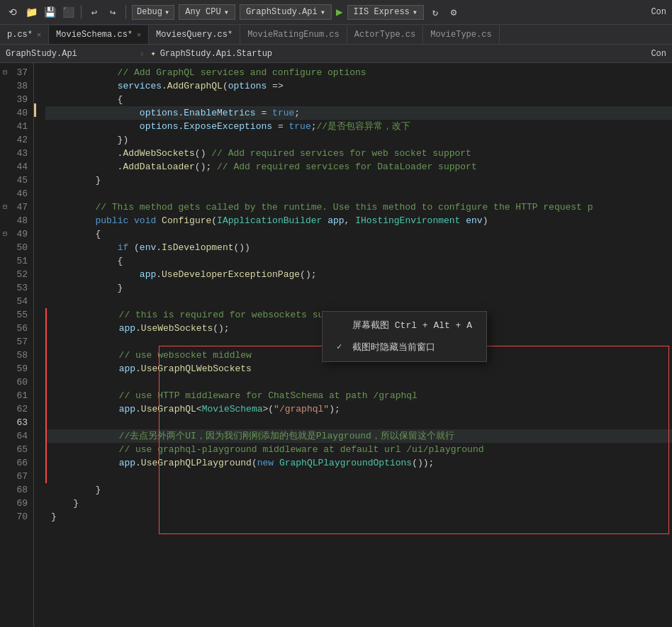 The height and width of the screenshot is (627, 672). Describe the element at coordinates (17, 275) in the screenshot. I see `ln-52: 52` at that location.